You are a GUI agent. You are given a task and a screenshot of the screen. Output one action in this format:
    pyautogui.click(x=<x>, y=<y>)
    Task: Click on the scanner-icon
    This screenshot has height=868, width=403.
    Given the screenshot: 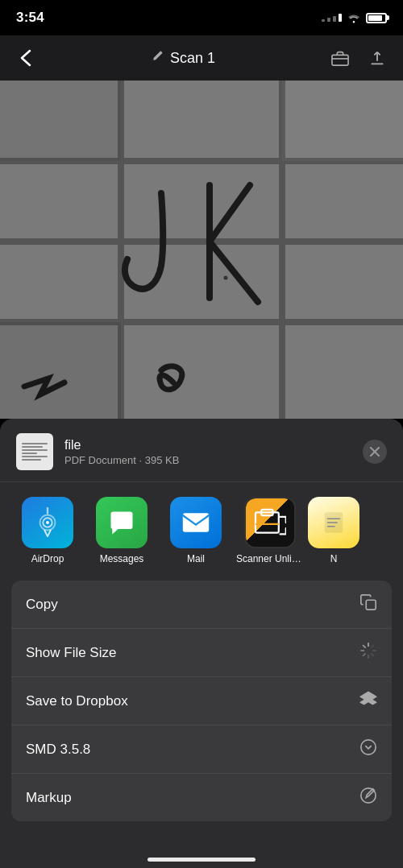 What is the action you would take?
    pyautogui.click(x=270, y=523)
    